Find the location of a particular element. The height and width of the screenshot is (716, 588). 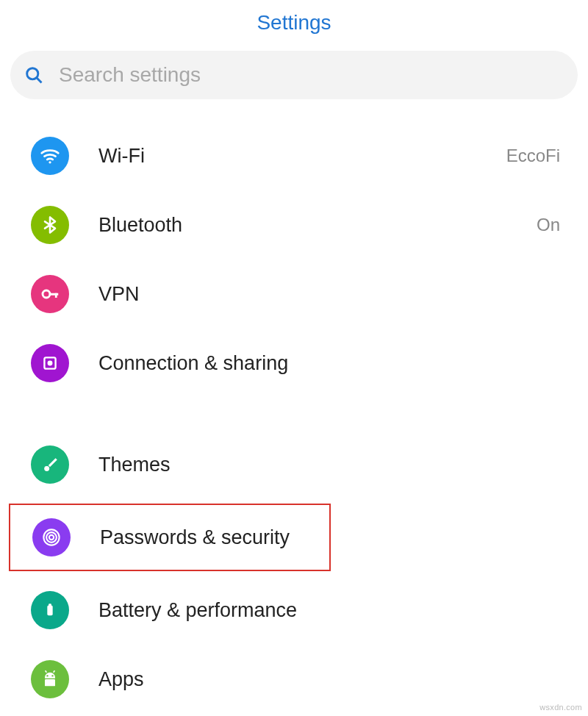

item-status: On is located at coordinates (548, 225).